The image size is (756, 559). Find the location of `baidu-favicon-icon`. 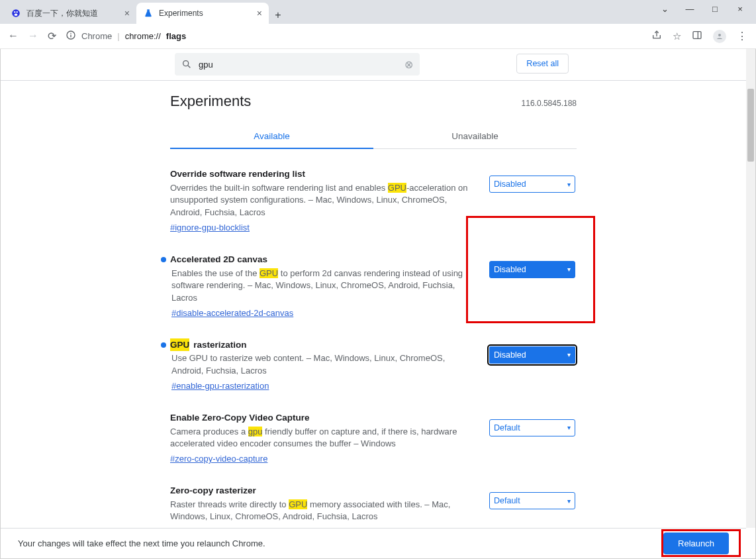

baidu-favicon-icon is located at coordinates (16, 13).